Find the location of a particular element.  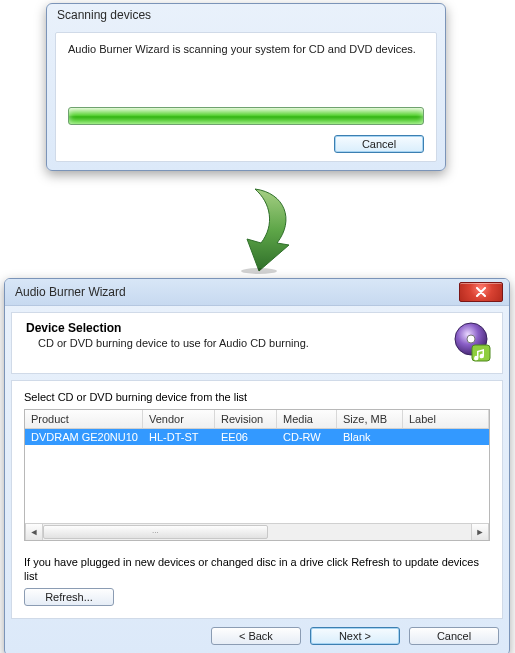

col-size: Size, MB is located at coordinates (370, 419).